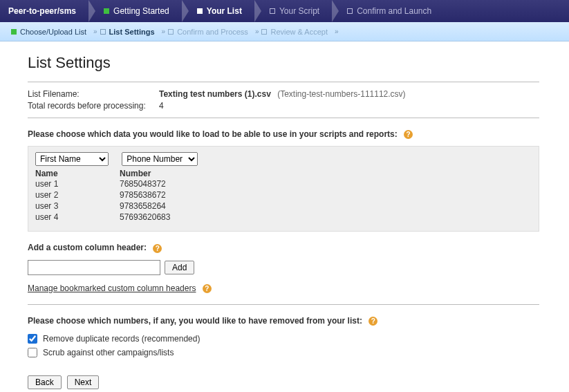  What do you see at coordinates (283, 339) in the screenshot?
I see `remove-duplicates-row: Remove duplicate records (recommended)` at bounding box center [283, 339].